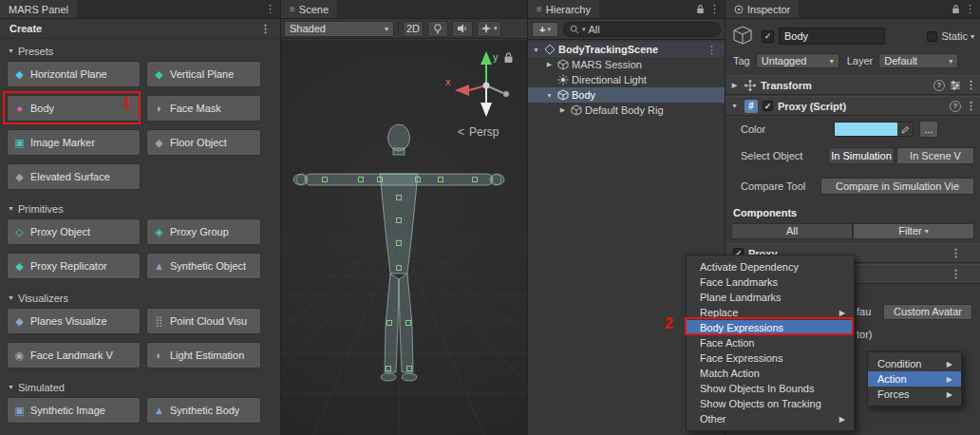  What do you see at coordinates (770, 328) in the screenshot?
I see `menu-item-body-expressions: Body Expressions` at bounding box center [770, 328].